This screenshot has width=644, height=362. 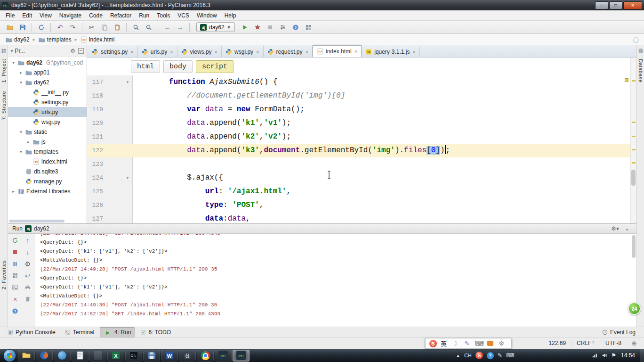 What do you see at coordinates (80, 332) in the screenshot?
I see `toolwindow-terminal: Terminal` at bounding box center [80, 332].